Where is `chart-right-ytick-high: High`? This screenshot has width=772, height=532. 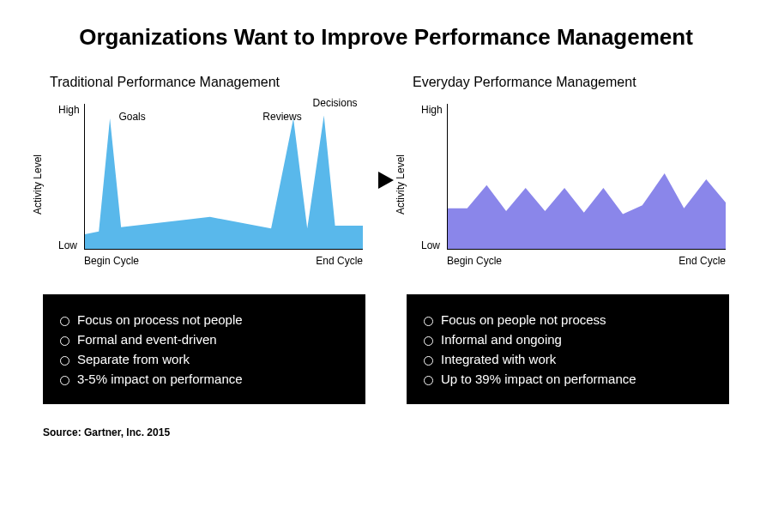
chart-right-ytick-high: High is located at coordinates (432, 110).